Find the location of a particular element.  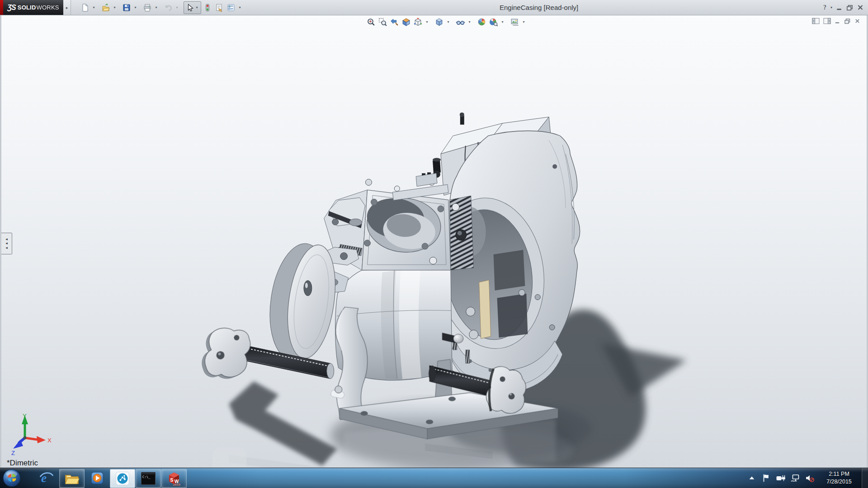

view-orientation-dropdown: ▾ is located at coordinates (427, 22).